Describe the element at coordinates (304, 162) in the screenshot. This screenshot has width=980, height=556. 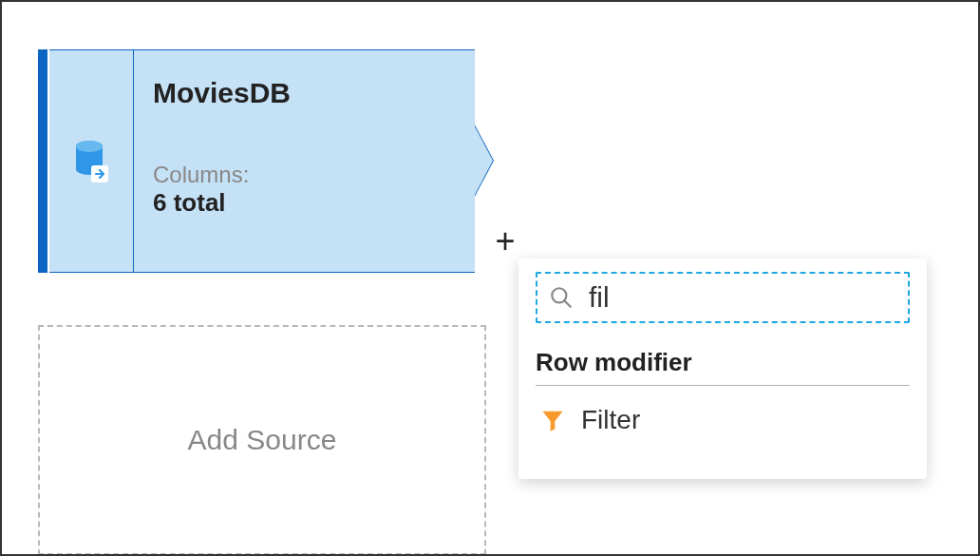
I see `node-body: MoviesDB Columns: 6 total` at that location.